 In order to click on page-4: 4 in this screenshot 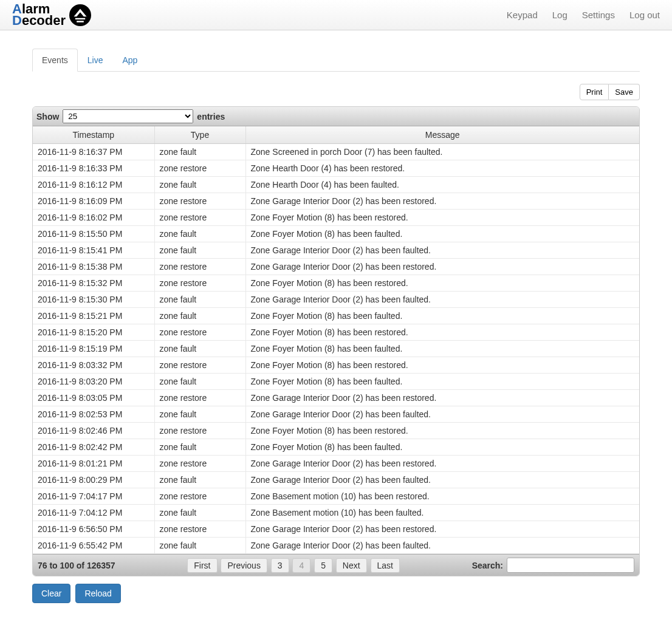, I will do `click(301, 565)`.